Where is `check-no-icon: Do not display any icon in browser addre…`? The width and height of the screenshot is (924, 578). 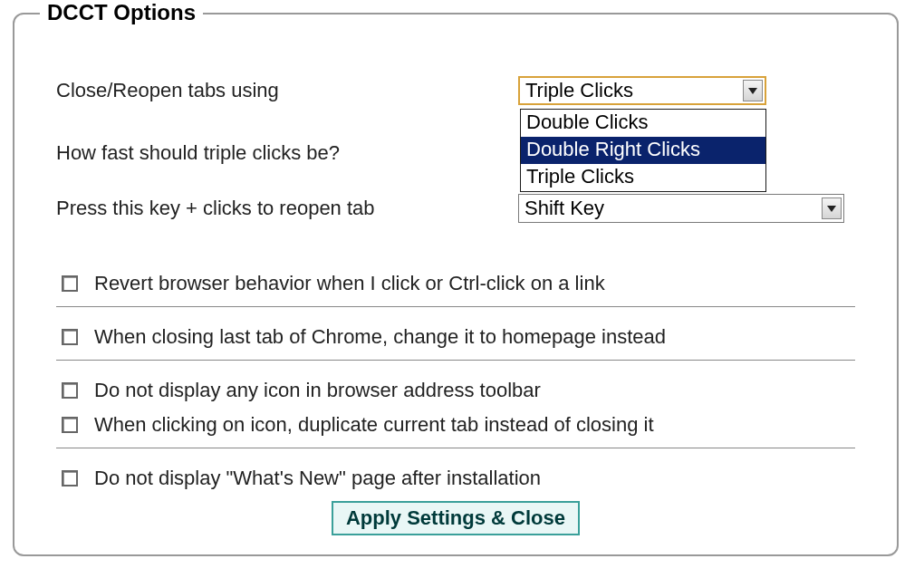 check-no-icon: Do not display any icon in browser addre… is located at coordinates (456, 390).